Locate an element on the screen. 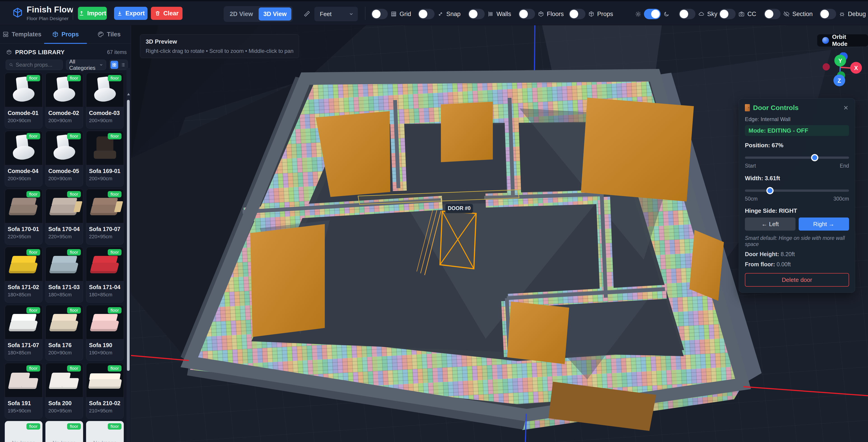 Image resolution: width=868 pixels, height=442 pixels. import-button: Import is located at coordinates (92, 13).